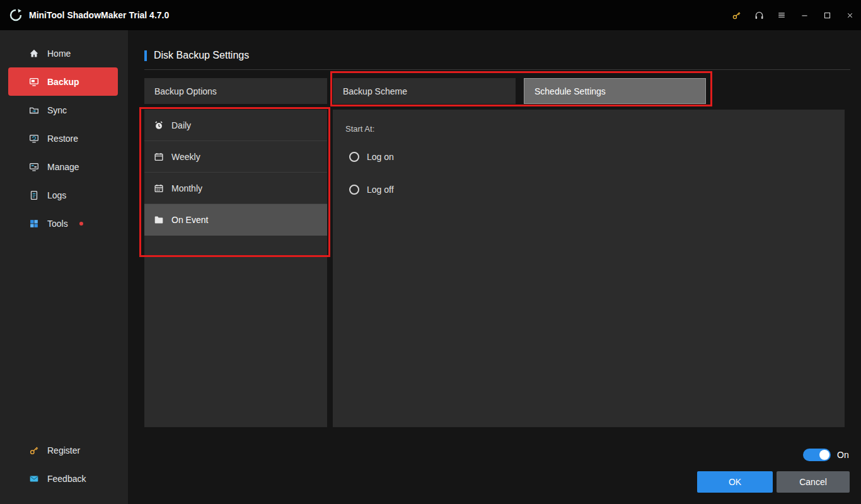  I want to click on sidebar-nav: Home Backup Sync Restore, so click(64, 134).